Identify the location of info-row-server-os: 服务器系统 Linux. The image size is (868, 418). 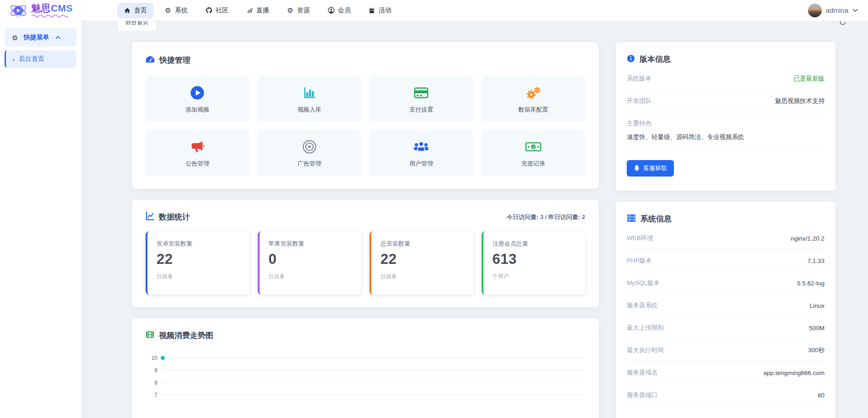
(726, 305).